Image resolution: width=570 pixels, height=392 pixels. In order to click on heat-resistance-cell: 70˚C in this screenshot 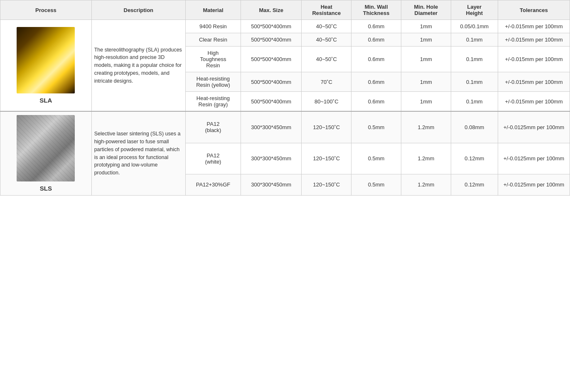, I will do `click(327, 82)`.